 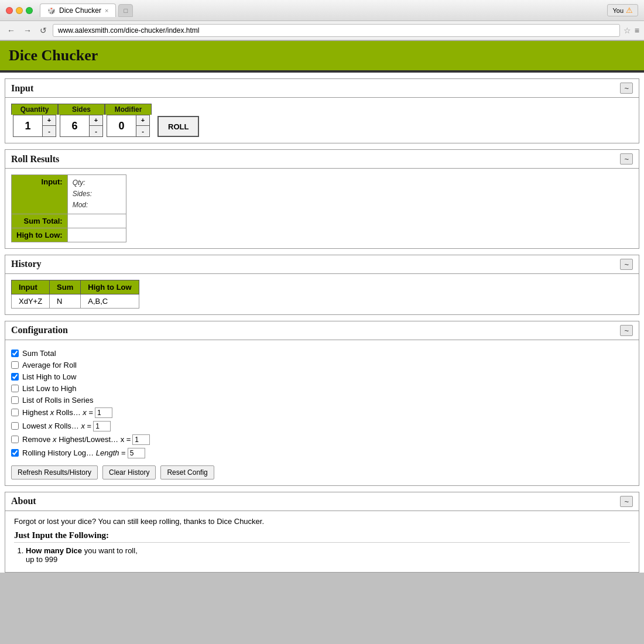 I want to click on history-header-row: Input Sum High to Low, so click(x=76, y=287).